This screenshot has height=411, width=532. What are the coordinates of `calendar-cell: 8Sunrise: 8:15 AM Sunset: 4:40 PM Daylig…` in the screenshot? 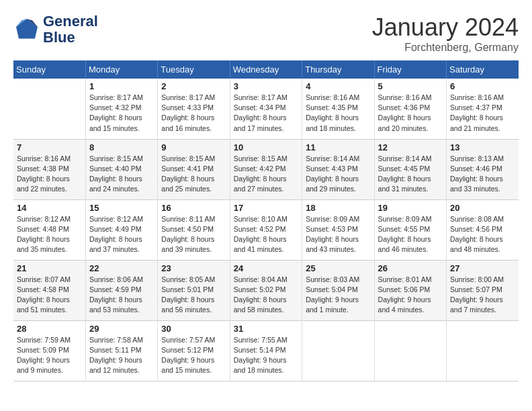 It's located at (121, 169).